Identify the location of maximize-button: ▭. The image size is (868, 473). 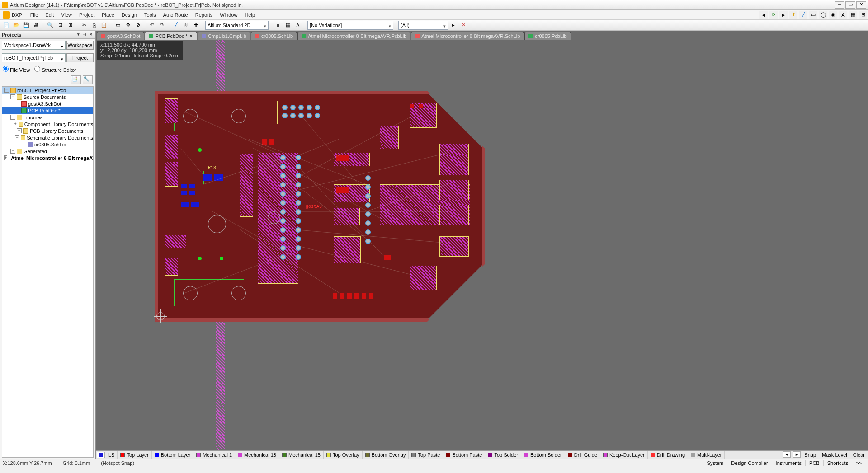
(850, 5).